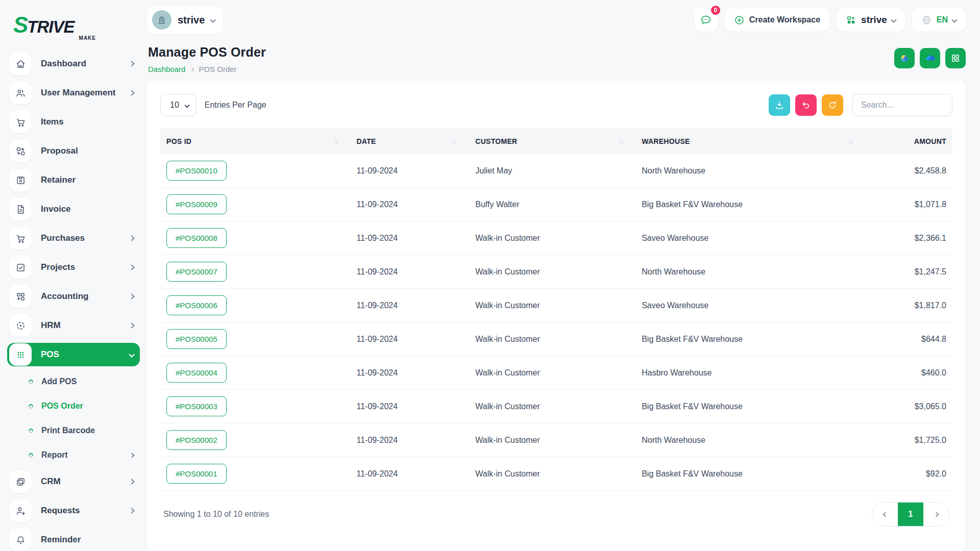 The width and height of the screenshot is (980, 551). What do you see at coordinates (197, 339) in the screenshot?
I see `pos-id-badge: #POS00005` at bounding box center [197, 339].